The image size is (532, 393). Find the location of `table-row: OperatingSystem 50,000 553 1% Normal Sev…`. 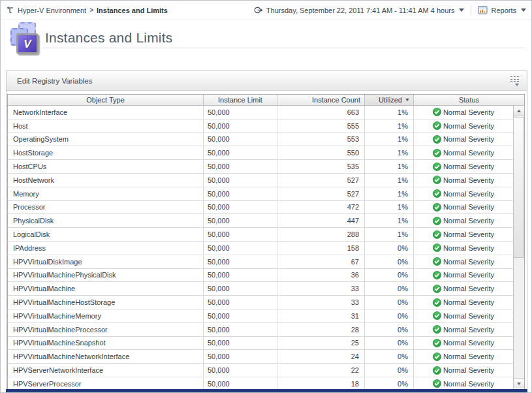

table-row: OperatingSystem 50,000 553 1% Normal Sev… is located at coordinates (260, 140).